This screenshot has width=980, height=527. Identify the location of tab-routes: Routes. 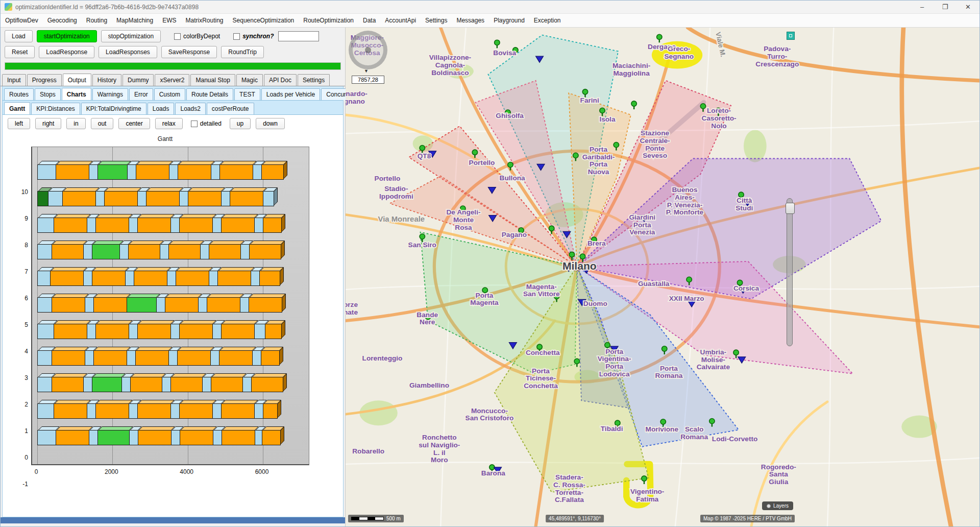
(19, 94).